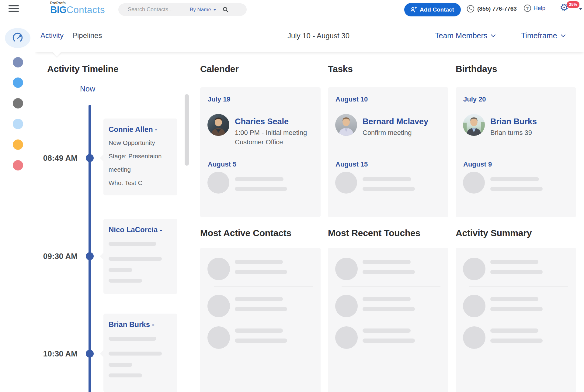 The width and height of the screenshot is (584, 392). What do you see at coordinates (539, 36) in the screenshot?
I see `timeframe-label: Timeframe` at bounding box center [539, 36].